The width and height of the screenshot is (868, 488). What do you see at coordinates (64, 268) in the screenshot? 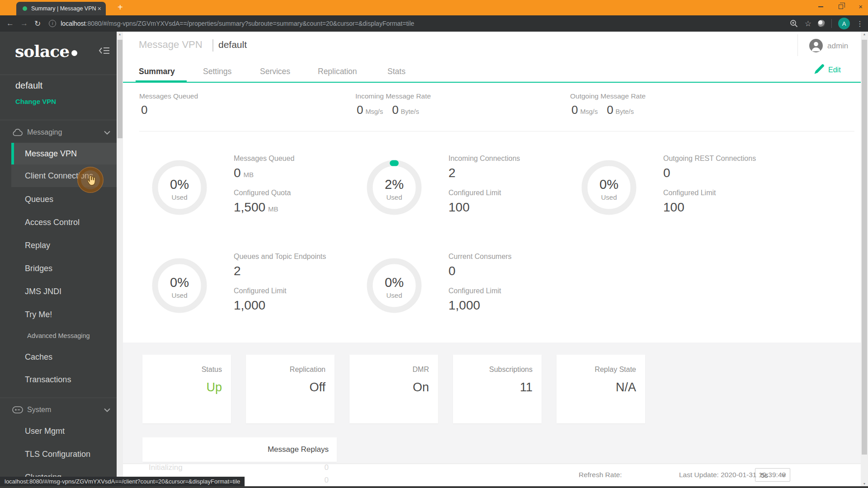
I see `sidebar-item-bridges: Bridges` at bounding box center [64, 268].